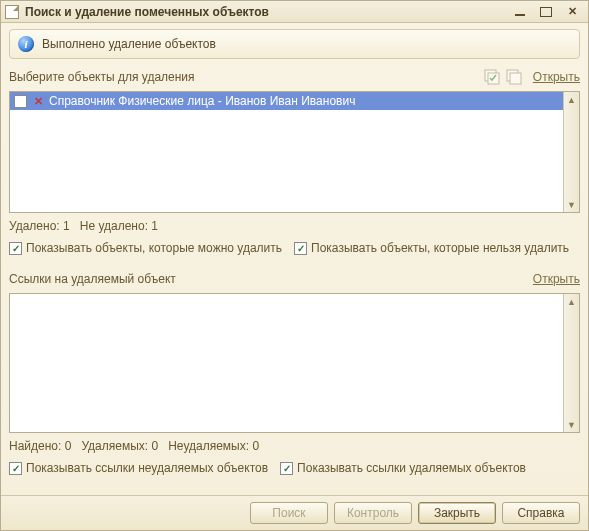  I want to click on not-deleted-count: 1, so click(154, 226).